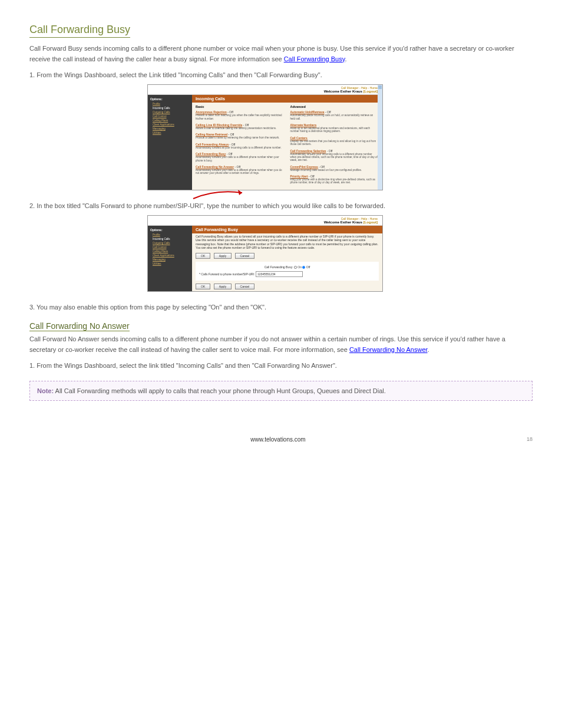 The height and width of the screenshot is (728, 562). I want to click on apply-button-bottom: Apply, so click(223, 286).